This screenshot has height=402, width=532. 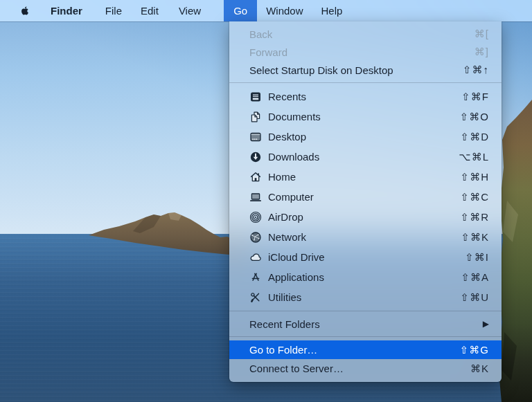 I want to click on menubar-item-edit: Edit, so click(x=150, y=11).